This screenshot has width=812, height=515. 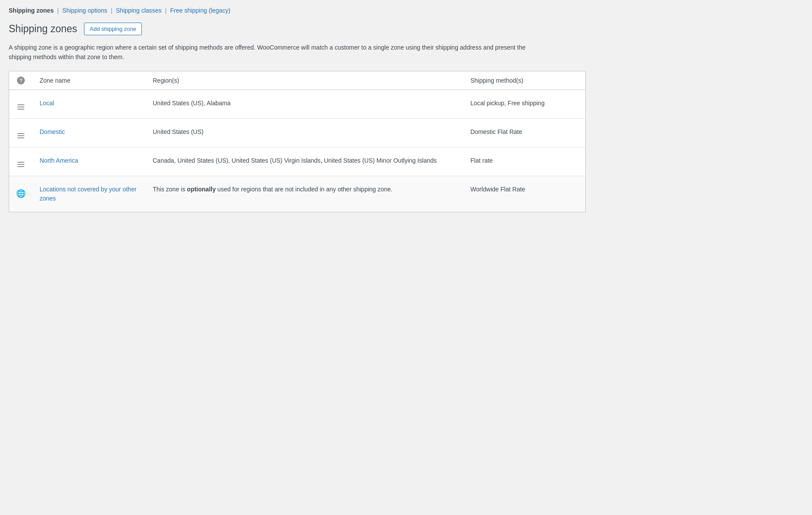 What do you see at coordinates (89, 104) in the screenshot?
I see `zone-name-cell: Local` at bounding box center [89, 104].